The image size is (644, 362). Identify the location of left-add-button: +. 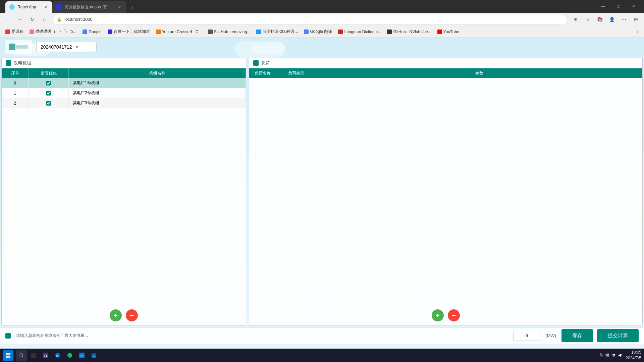
(116, 315).